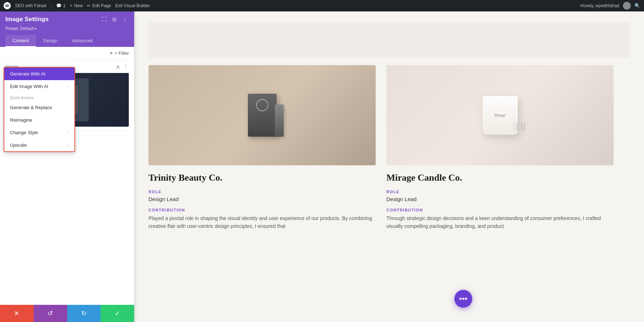  What do you see at coordinates (67, 53) in the screenshot?
I see `filter-bar: ≡ + Filter` at bounding box center [67, 53].